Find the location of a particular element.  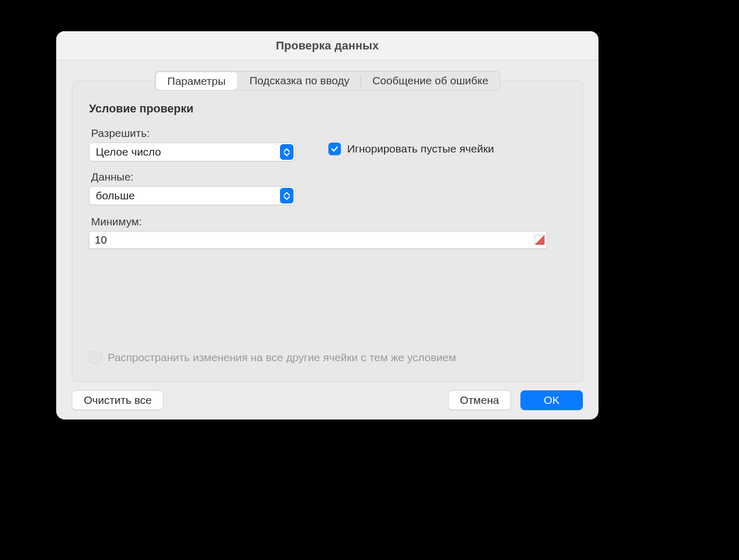

segmented-tabs: Параметры Подсказка по вводу Сообщение о… is located at coordinates (328, 81).